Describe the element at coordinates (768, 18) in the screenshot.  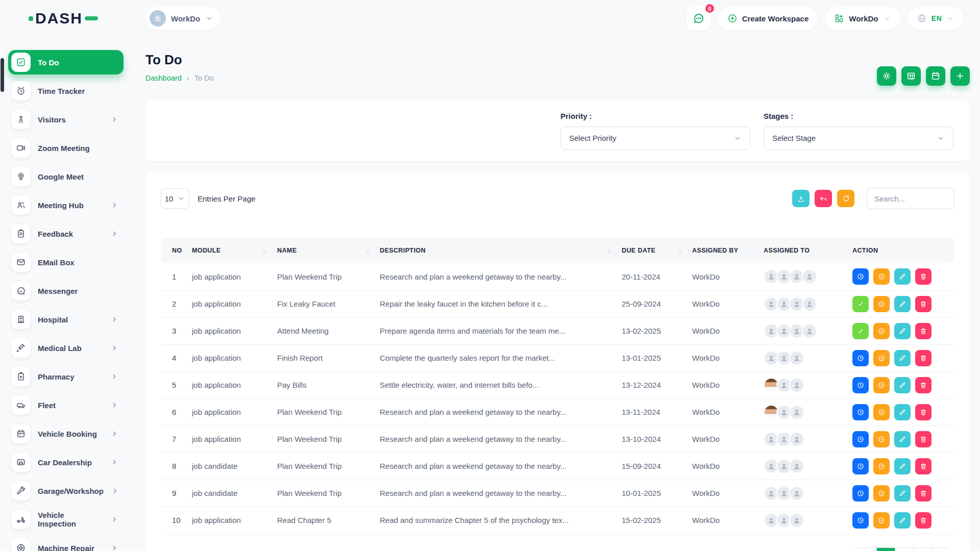
I see `create-workspace-button: Create Workspace` at that location.